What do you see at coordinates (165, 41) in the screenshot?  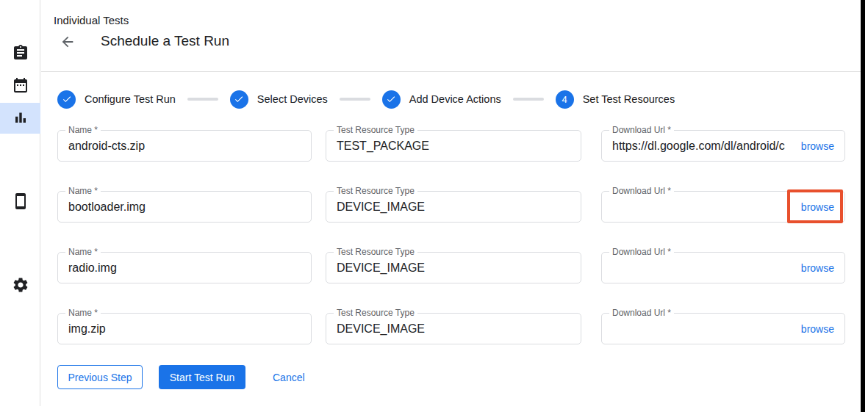 I see `page-title: Schedule a Test Run` at bounding box center [165, 41].